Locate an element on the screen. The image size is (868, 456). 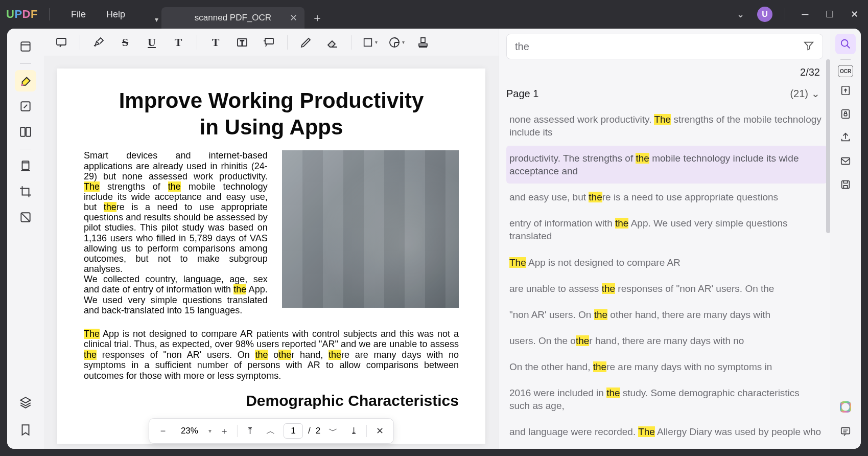
window-maximize: ☐ is located at coordinates (830, 14).